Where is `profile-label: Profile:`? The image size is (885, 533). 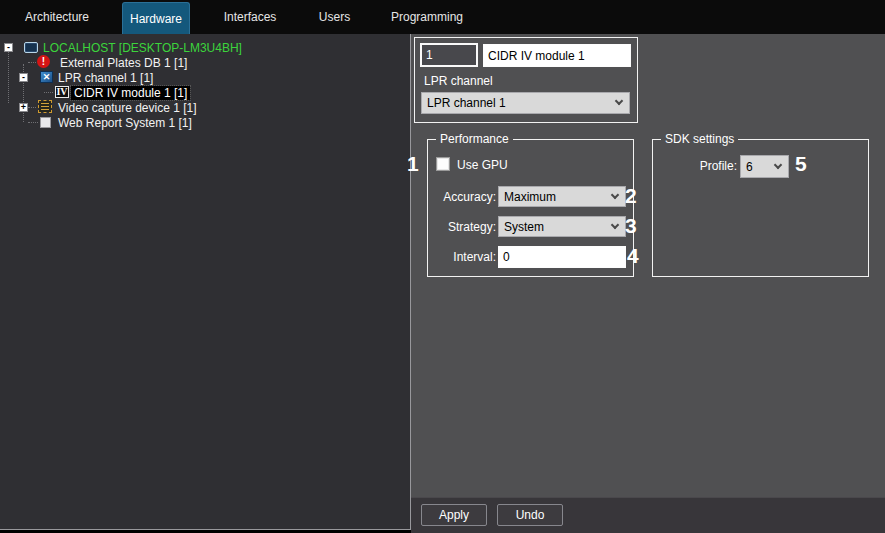
profile-label: Profile: is located at coordinates (708, 166).